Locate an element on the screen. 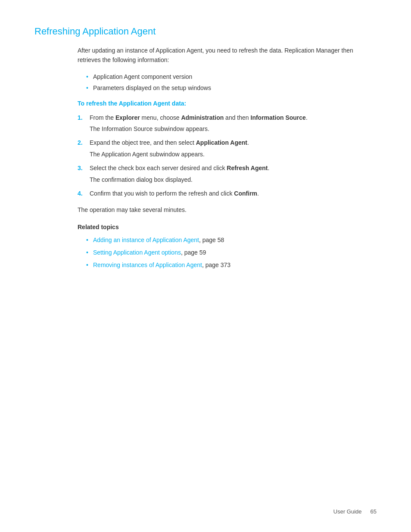 This screenshot has height=532, width=411. page-title: Refreshing Application Agent is located at coordinates (206, 31).